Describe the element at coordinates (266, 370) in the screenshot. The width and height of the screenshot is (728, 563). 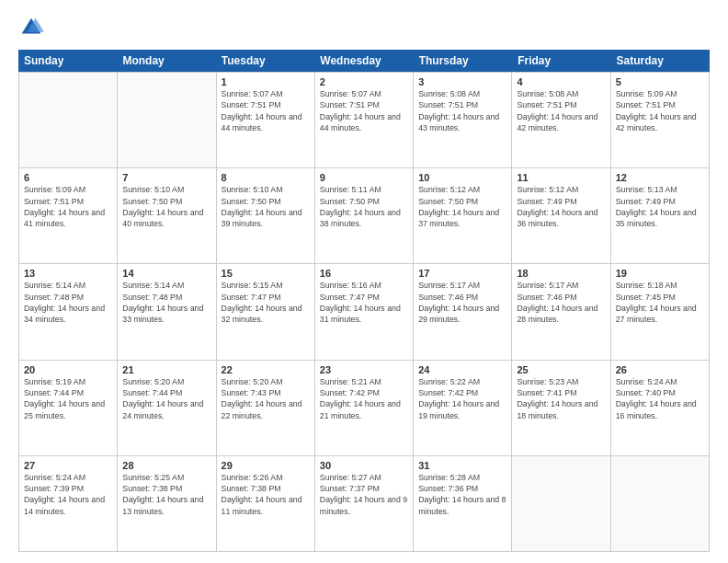
I see `day-number: 22` at that location.